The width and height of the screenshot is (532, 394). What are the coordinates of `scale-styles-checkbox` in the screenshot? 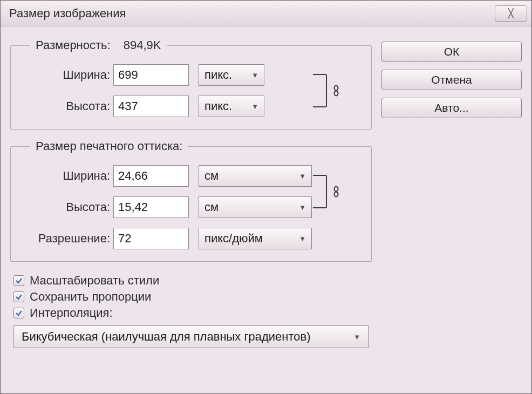 It's located at (19, 281).